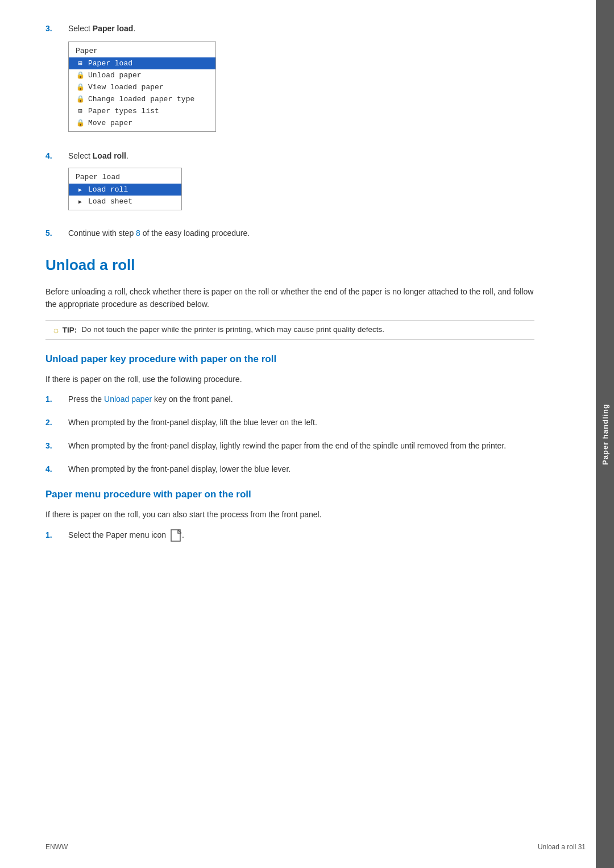 The image size is (614, 868). Describe the element at coordinates (301, 233) in the screenshot. I see `step-5-content: Continue with step 8 of the easy loading…` at that location.